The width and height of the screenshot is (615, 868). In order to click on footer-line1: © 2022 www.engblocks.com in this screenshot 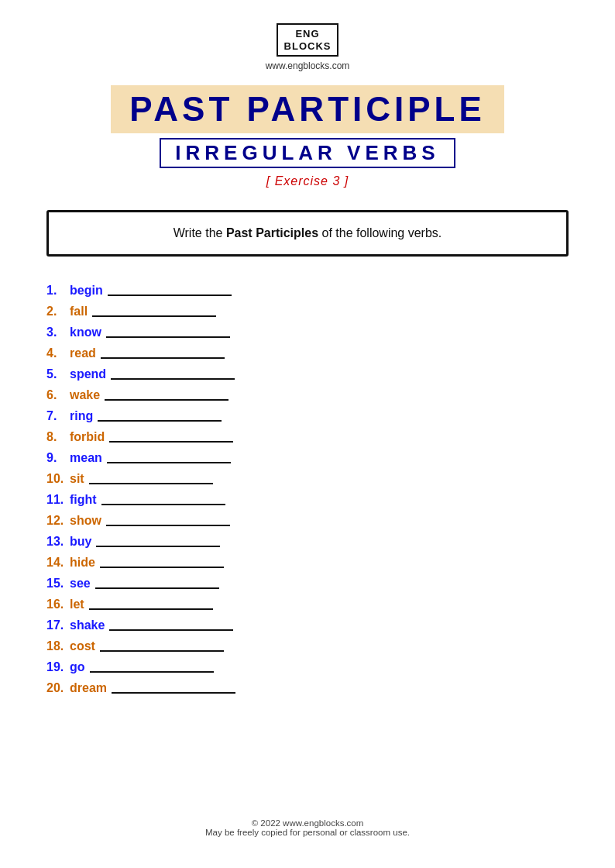, I will do `click(308, 823)`.